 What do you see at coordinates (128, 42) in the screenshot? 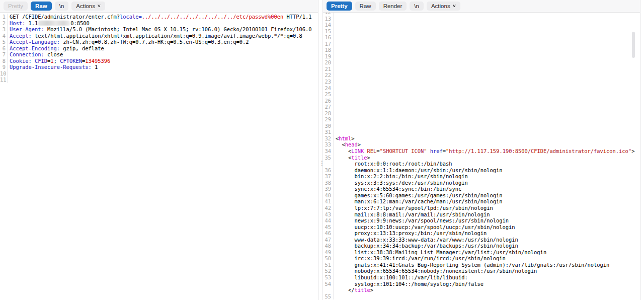
I see `line-code: Accept-Language: zh-CN,zh;q=0.8,zh-TW;q=…` at bounding box center [128, 42].